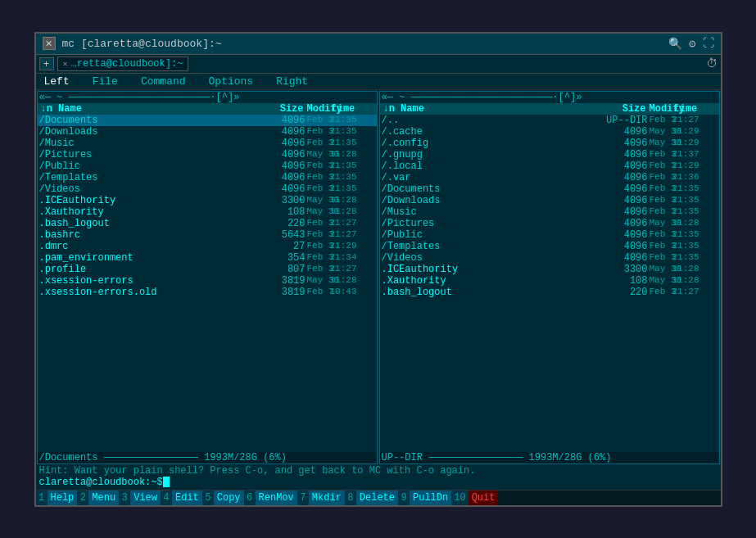  I want to click on fn-key-1: 1Help, so click(57, 498).